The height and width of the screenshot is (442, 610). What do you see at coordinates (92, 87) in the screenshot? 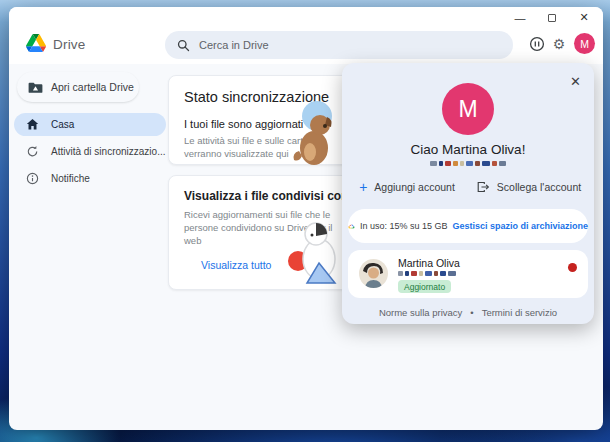
I see `open-drive-folder-label: Apri cartella Drive` at bounding box center [92, 87].